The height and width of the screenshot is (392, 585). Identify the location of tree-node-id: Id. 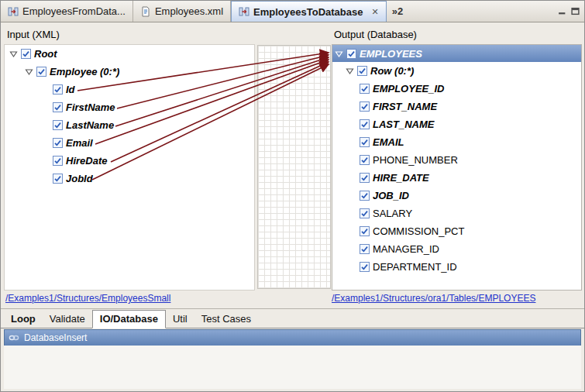
(129, 90).